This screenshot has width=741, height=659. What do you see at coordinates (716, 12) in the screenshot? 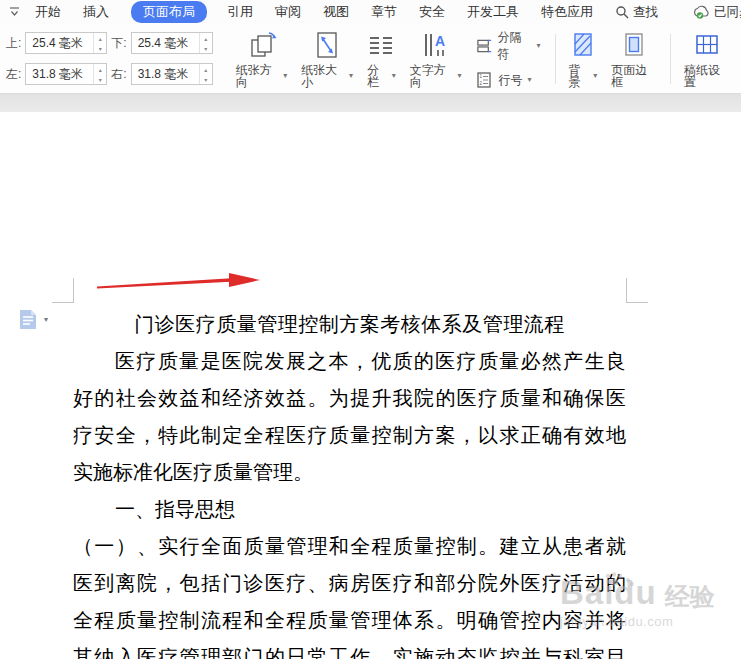
I see `sync-status: 已同步 ▾` at bounding box center [716, 12].